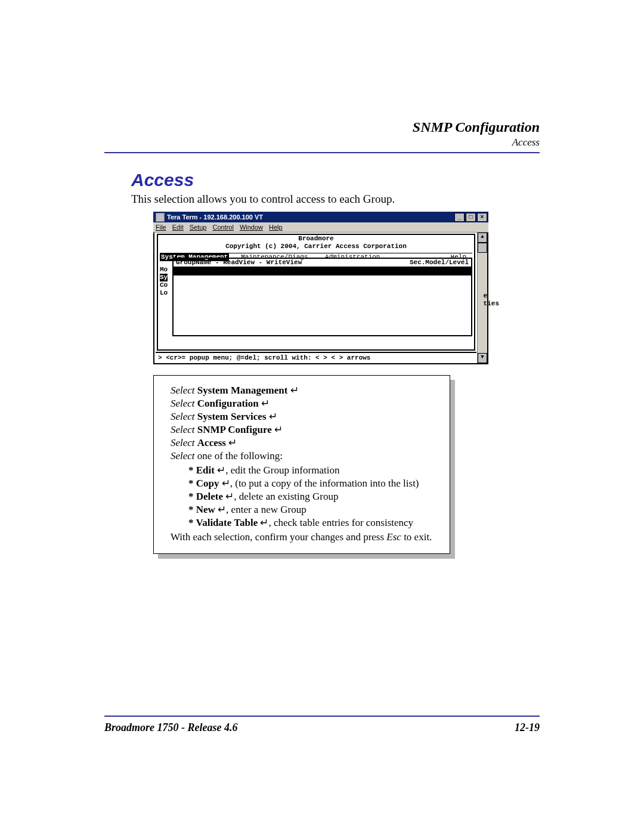 This screenshot has width=644, height=833. What do you see at coordinates (314, 484) in the screenshot?
I see `opt-copy: Copy ↵, (to put a copy of the informatio…` at bounding box center [314, 484].